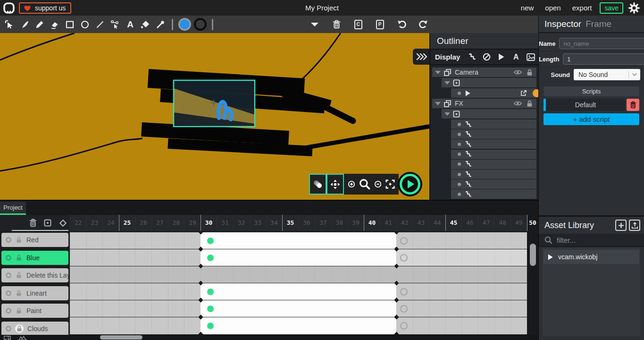 This screenshot has width=644, height=340. I want to click on copy-button: C, so click(358, 25).